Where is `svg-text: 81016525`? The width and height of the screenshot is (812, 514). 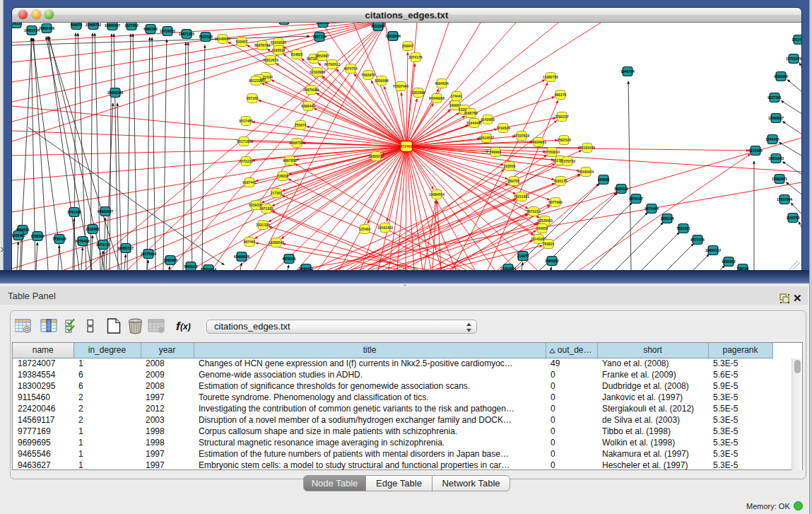 svg-text: 81016525 is located at coordinates (278, 42).